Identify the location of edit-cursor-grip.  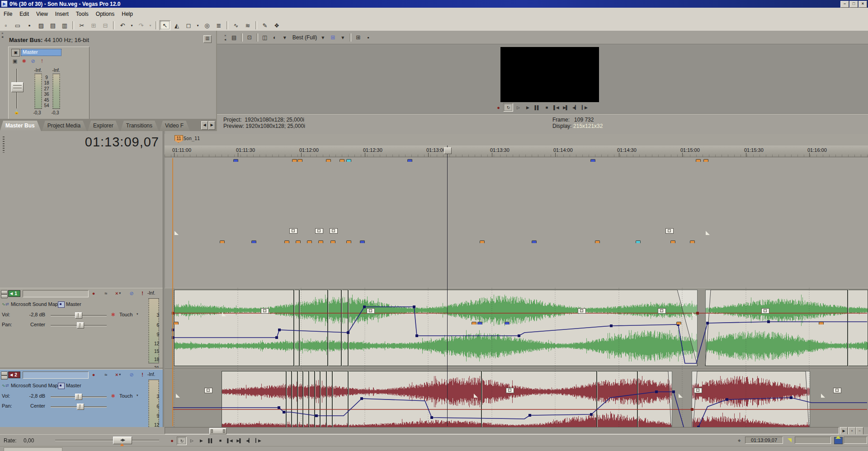
(448, 151).